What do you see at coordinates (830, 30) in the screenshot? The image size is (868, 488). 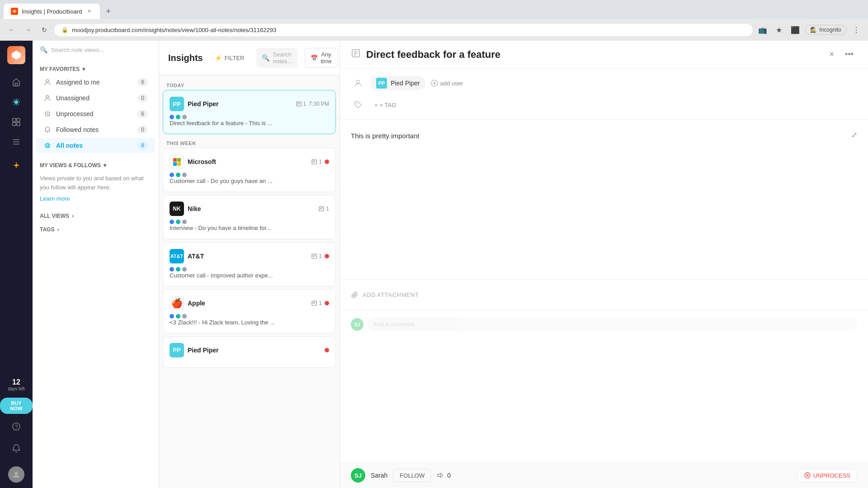 I see `incognito-label: Incognito` at bounding box center [830, 30].